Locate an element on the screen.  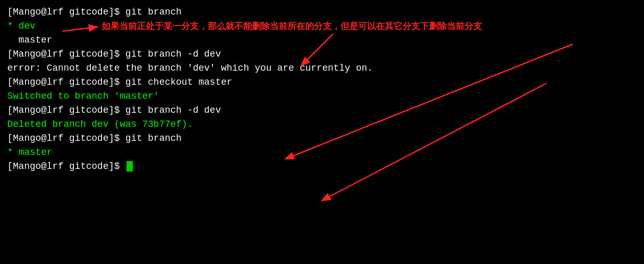
line-5: error: Cannot delete the branch 'dev' wh… is located at coordinates (322, 69).